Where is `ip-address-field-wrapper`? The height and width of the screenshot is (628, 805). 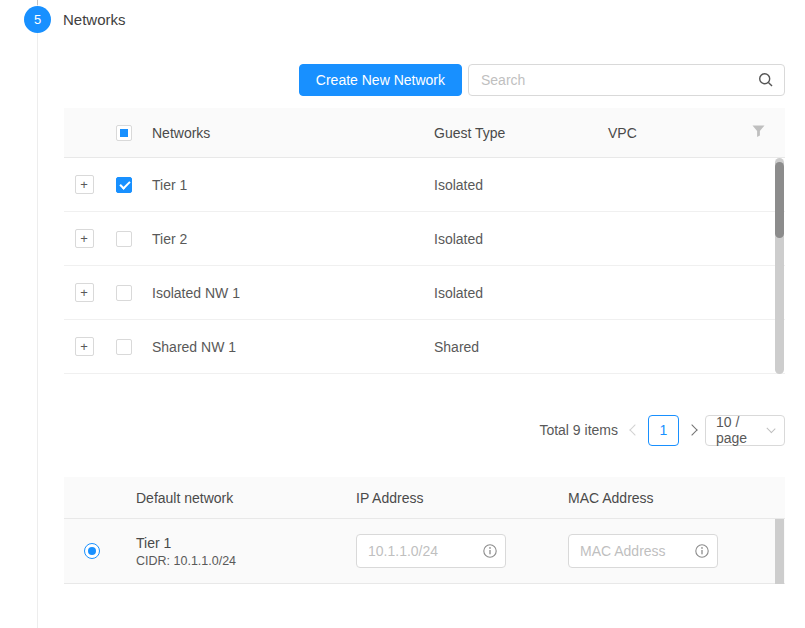 ip-address-field-wrapper is located at coordinates (431, 551).